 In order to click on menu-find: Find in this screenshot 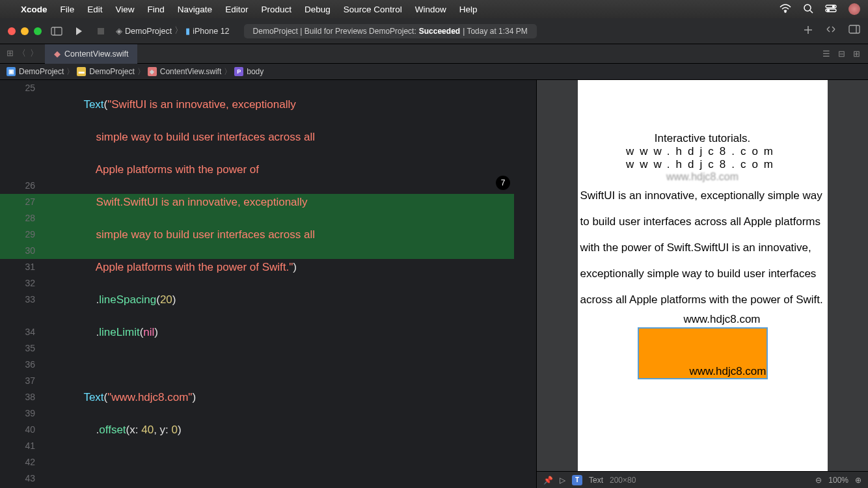, I will do `click(156, 9)`.